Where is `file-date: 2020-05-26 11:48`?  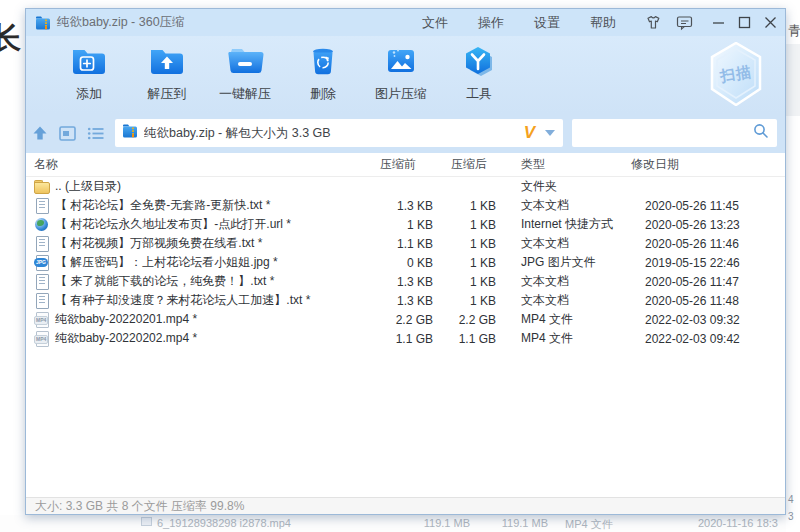
file-date: 2020-05-26 11:48 is located at coordinates (703, 301).